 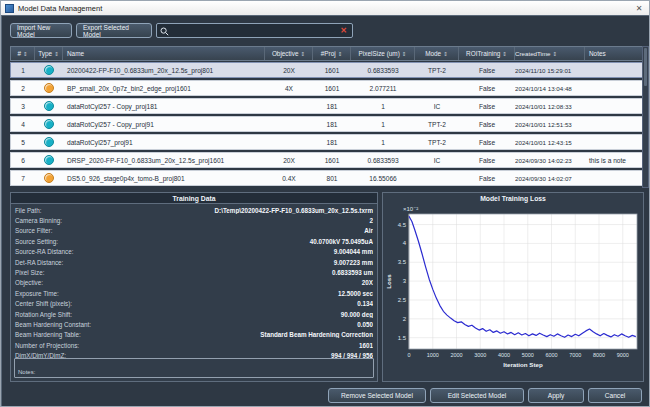 I want to click on cell-name: DS5.0_926_stage0p4x_tomo-B_proj801, so click(x=164, y=178).